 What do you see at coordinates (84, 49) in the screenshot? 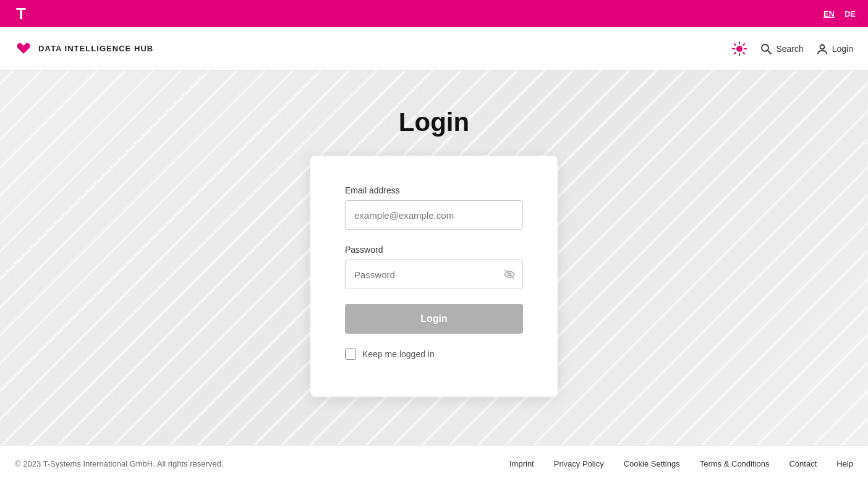
I see `brand-container: DATA INTELLIGENCE HUB` at bounding box center [84, 49].